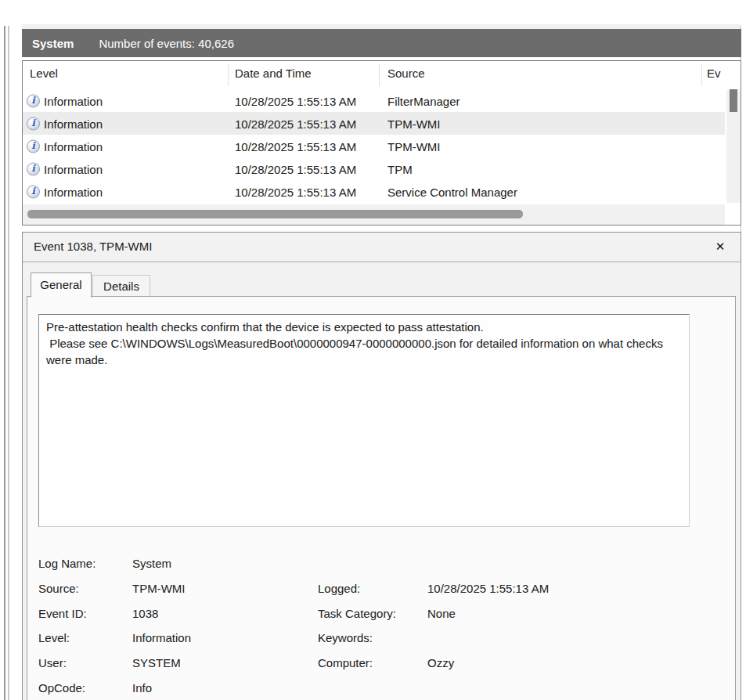 This screenshot has width=746, height=700. Describe the element at coordinates (92, 246) in the screenshot. I see `preview-title: Event 1038, TPM-WMI` at that location.